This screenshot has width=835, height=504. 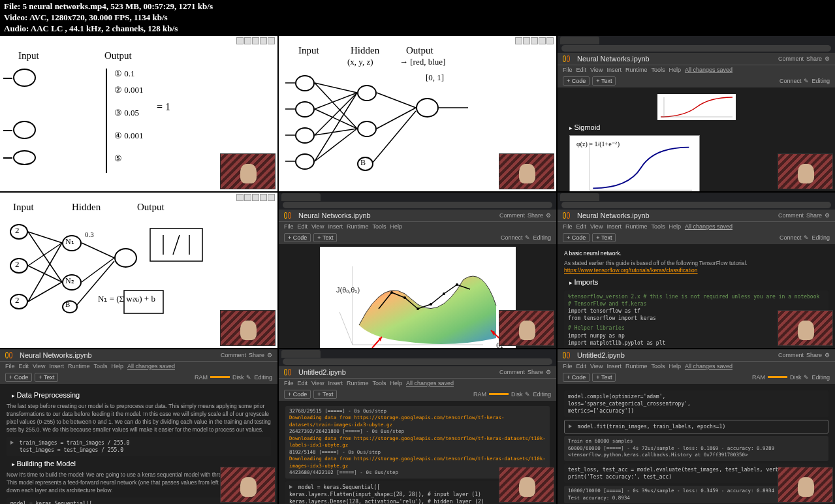 I want to click on file-info-line1: File: 5 neural networks.mp4, 523 MB, 00:…, so click(x=418, y=7).